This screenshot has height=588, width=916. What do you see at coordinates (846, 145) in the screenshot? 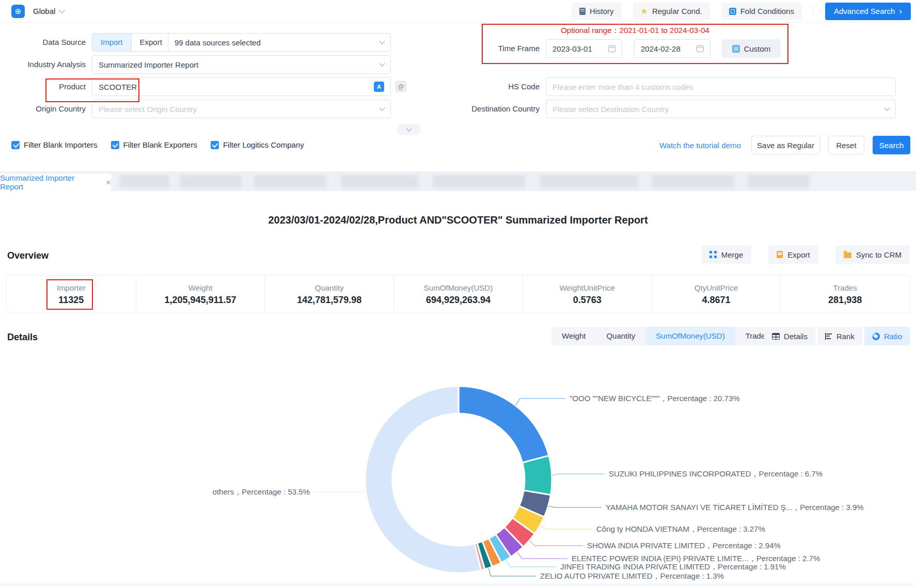
I see `reset-button: Reset` at bounding box center [846, 145].